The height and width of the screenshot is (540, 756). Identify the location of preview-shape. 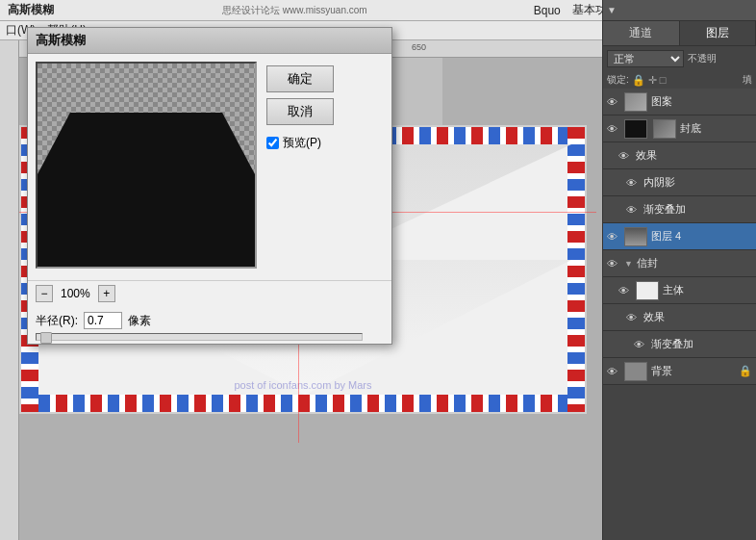
(146, 190).